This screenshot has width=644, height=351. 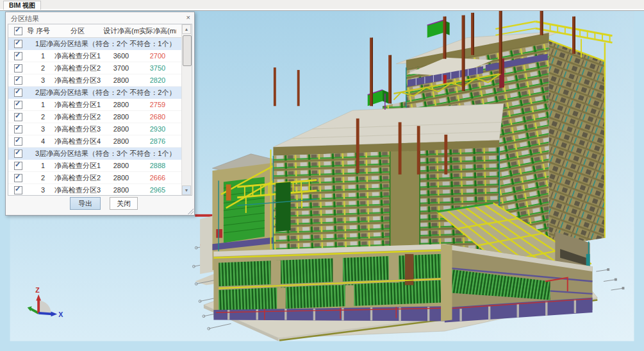 What do you see at coordinates (95, 178) in the screenshot?
I see `table-row: ✓2净高检查分区228002666` at bounding box center [95, 178].